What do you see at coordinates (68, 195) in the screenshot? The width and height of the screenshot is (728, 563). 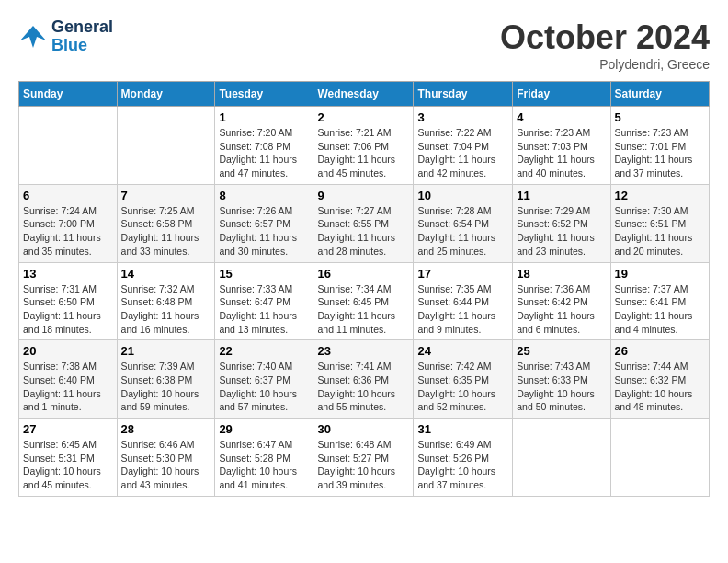 I see `day-number: 6` at bounding box center [68, 195].